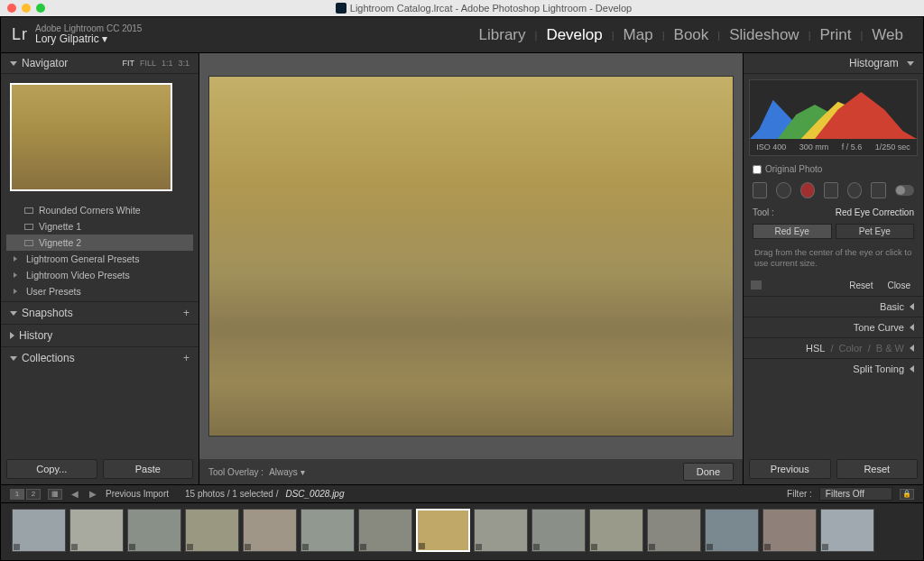 Image resolution: width=924 pixels, height=561 pixels. I want to click on navigator-header: Navigator FITFILL1:13:1, so click(99, 63).